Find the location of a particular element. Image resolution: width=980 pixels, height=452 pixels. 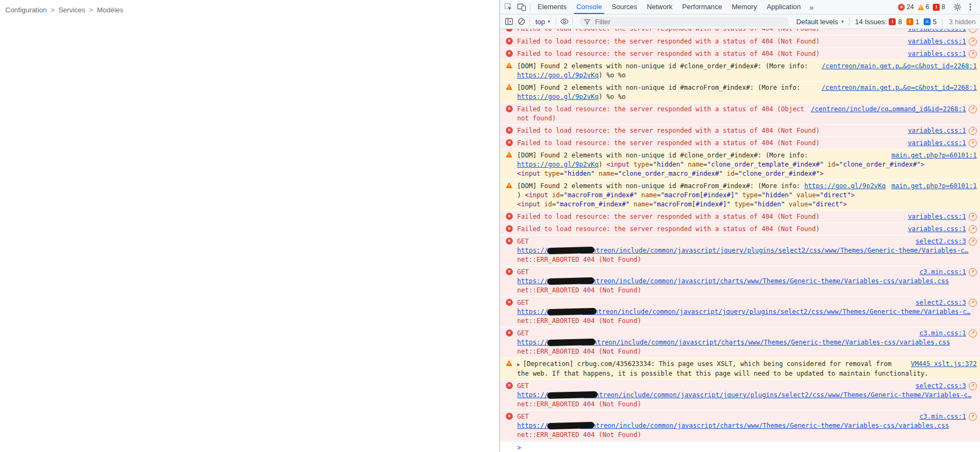

breadcrumb-item: Configuration is located at coordinates (26, 10).